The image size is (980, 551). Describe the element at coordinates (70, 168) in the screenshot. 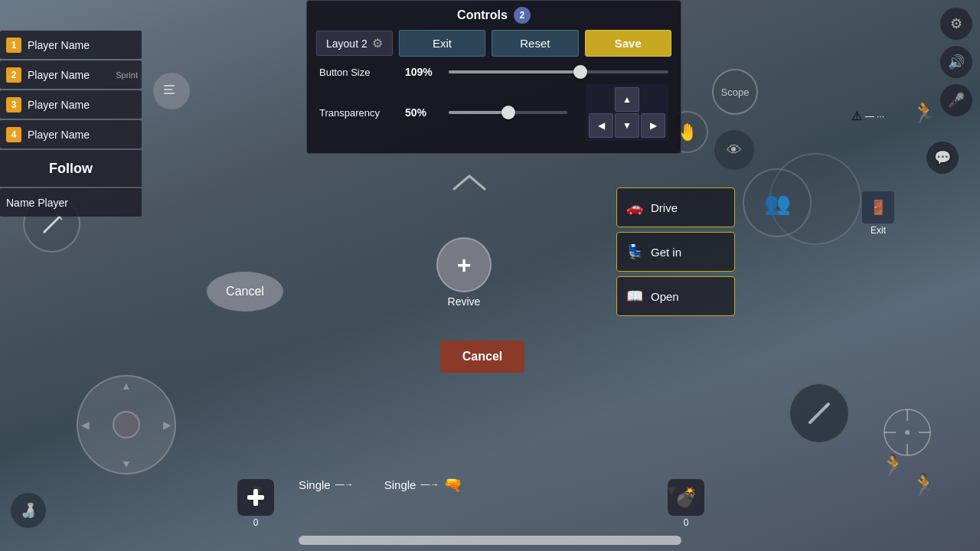

I see `follow-button: Follow` at that location.